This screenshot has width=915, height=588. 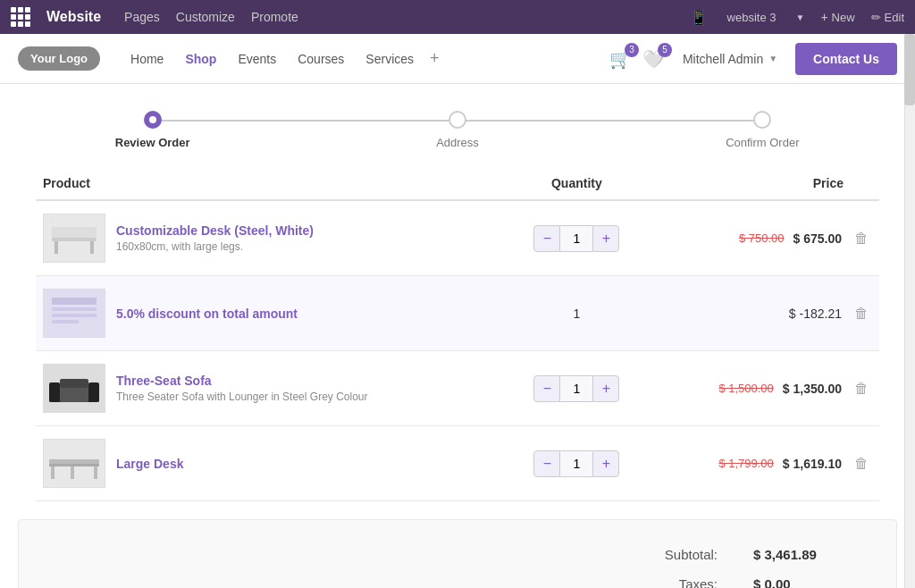 I want to click on price-final-desk: $ 675.00, so click(x=818, y=239).